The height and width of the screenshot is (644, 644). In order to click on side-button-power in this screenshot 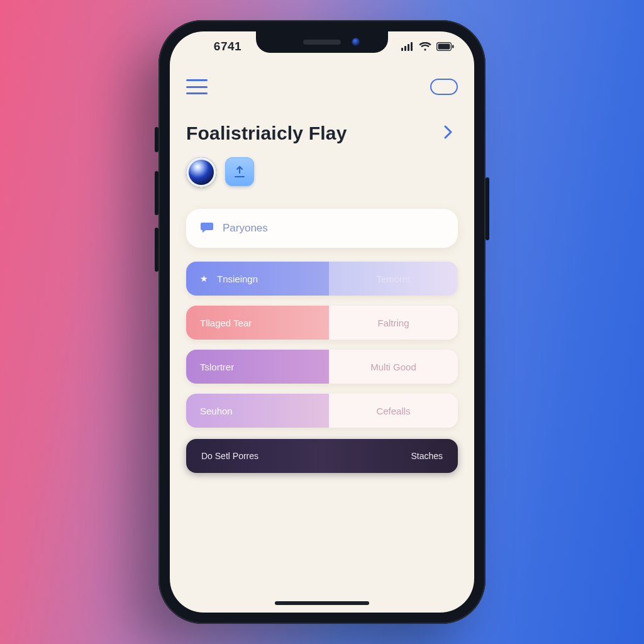, I will do `click(487, 209)`.